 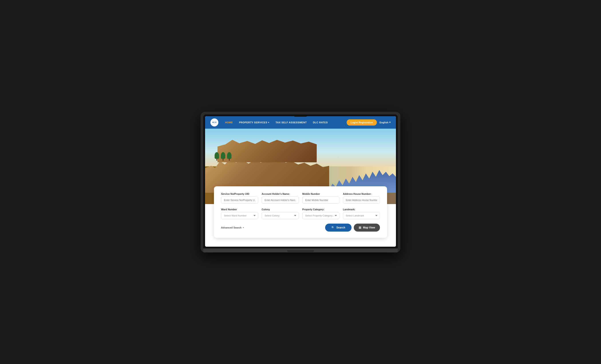 What do you see at coordinates (240, 198) in the screenshot?
I see `field-service-no: Service No/Property UID` at bounding box center [240, 198].